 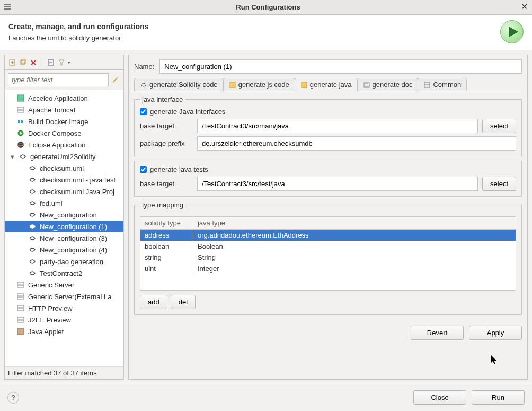 I want to click on select-tests-base-target-button: select, so click(x=499, y=183).